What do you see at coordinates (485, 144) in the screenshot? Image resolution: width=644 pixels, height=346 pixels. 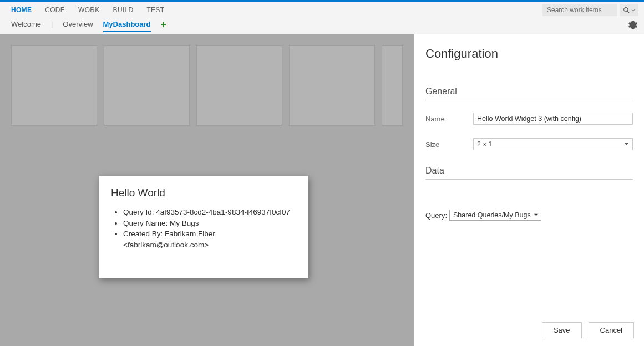 I see `size-select-value: 2 x 1` at bounding box center [485, 144].